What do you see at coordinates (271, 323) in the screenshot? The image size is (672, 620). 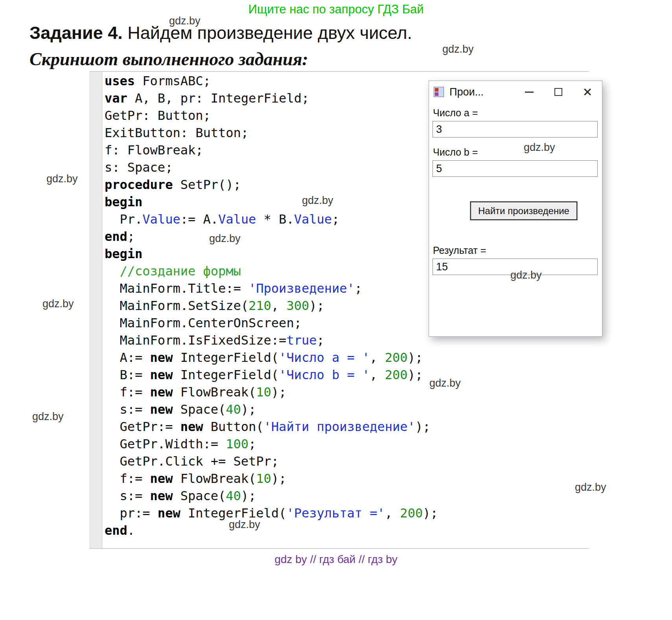 I see `code-line: MainForm.CenterOnScreen;` at bounding box center [271, 323].